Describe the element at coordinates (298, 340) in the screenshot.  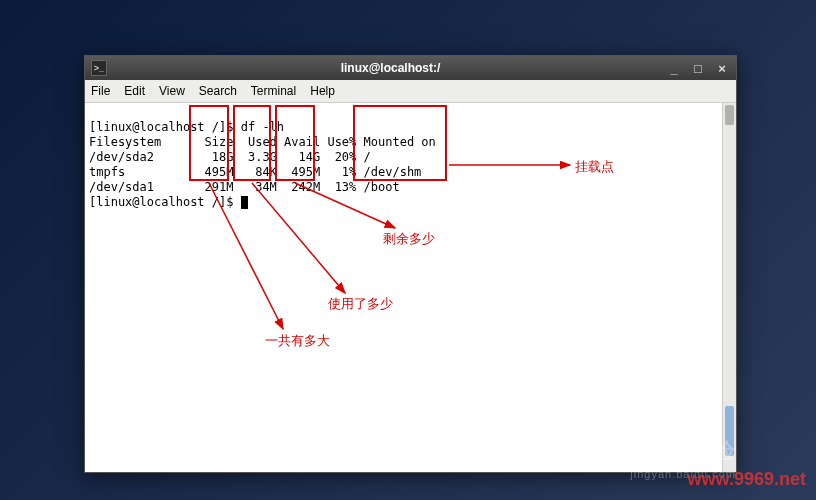
I see `annotation-label-size: 一共有多大` at that location.